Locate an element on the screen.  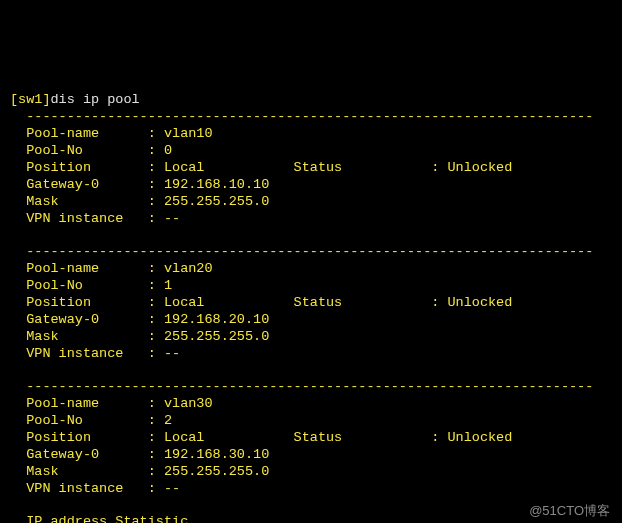
pool-no-value: 2 is located at coordinates (168, 420).